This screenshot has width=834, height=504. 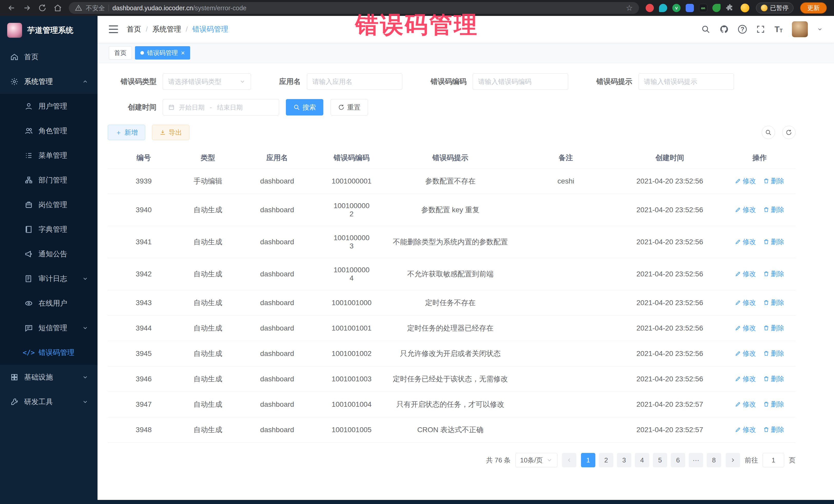 What do you see at coordinates (49, 328) in the screenshot?
I see `sidebar-item-sms-management: 短信管理` at bounding box center [49, 328].